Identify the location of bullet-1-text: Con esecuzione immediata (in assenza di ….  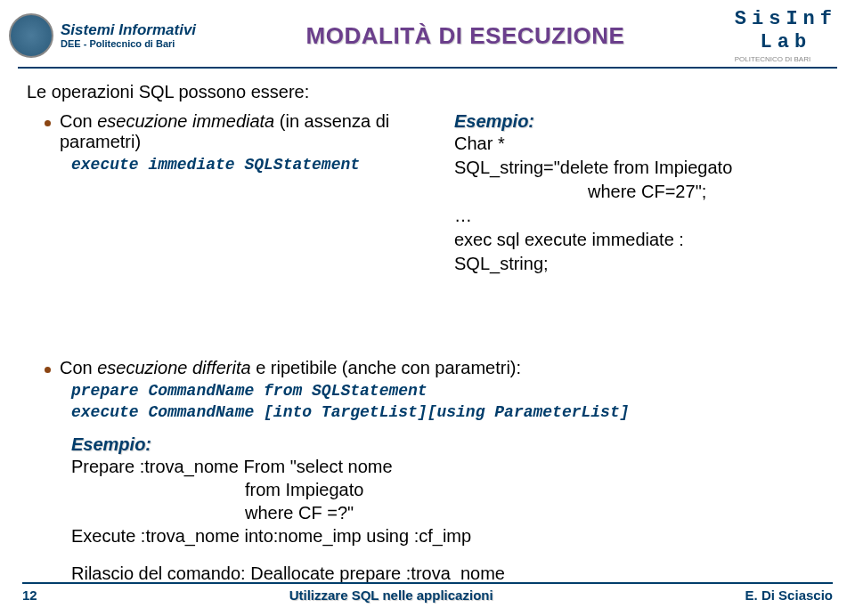
(256, 132).